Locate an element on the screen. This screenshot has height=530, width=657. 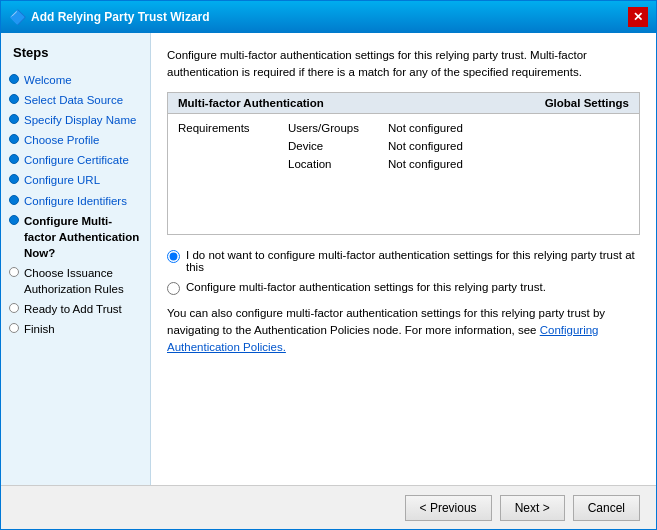
cancel-button: Cancel is located at coordinates (606, 508).